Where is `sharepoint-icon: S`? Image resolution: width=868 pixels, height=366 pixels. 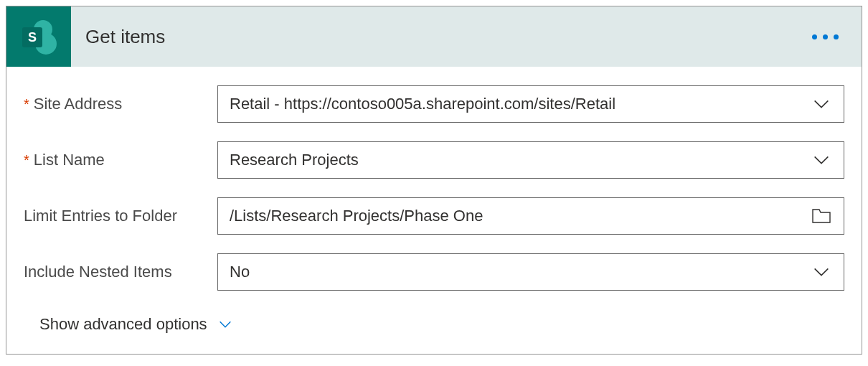 sharepoint-icon: S is located at coordinates (39, 37).